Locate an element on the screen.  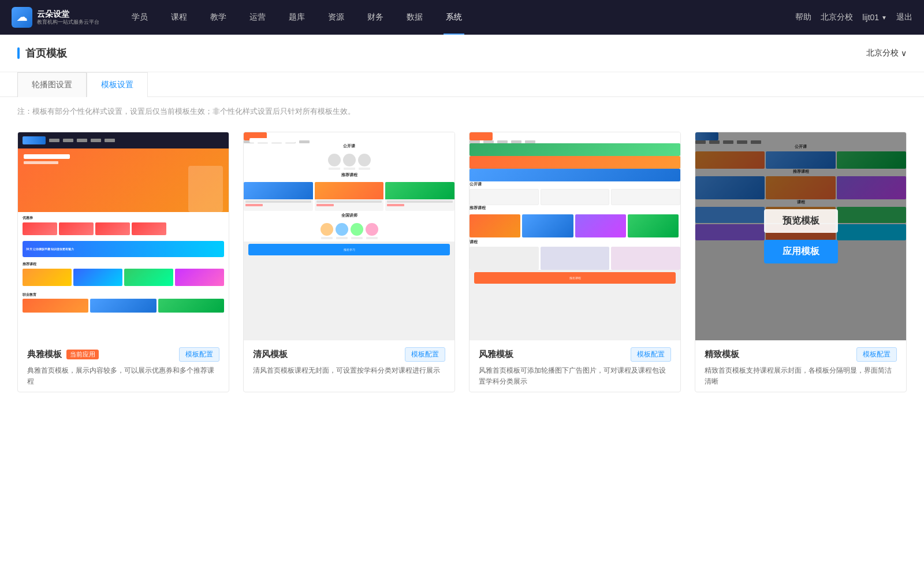
template-name-row-3: 风雅模板 模板配置 is located at coordinates (575, 355).